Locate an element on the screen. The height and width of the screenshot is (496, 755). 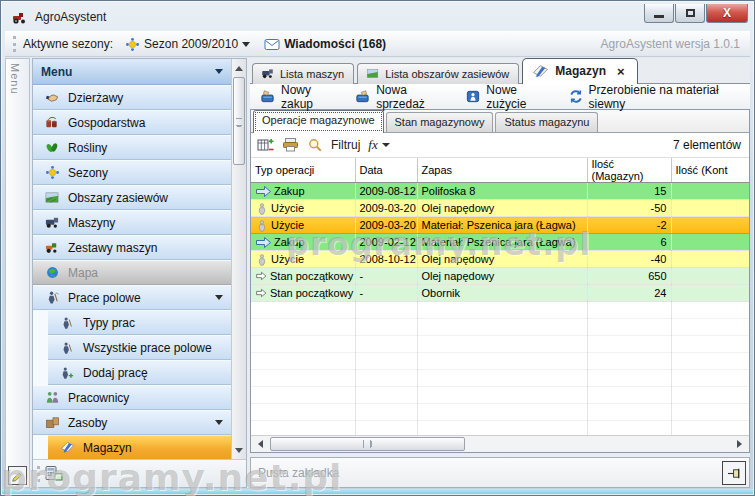
initial-state-icon is located at coordinates (262, 276).